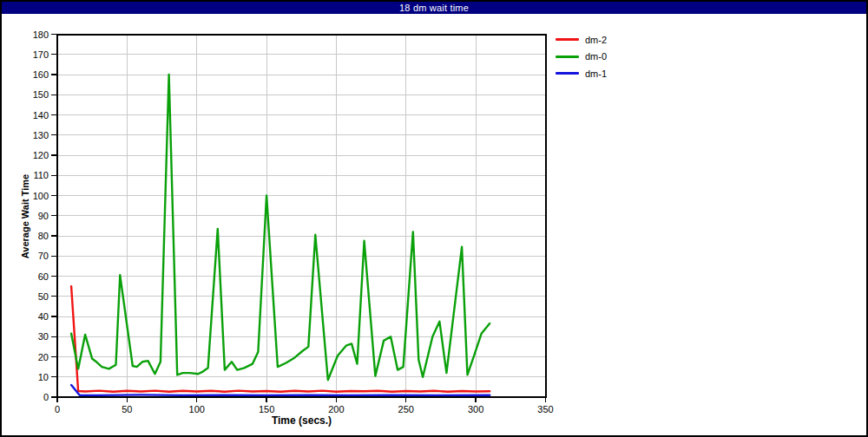 Image resolution: width=868 pixels, height=437 pixels. I want to click on legend-label: dm-0, so click(595, 56).